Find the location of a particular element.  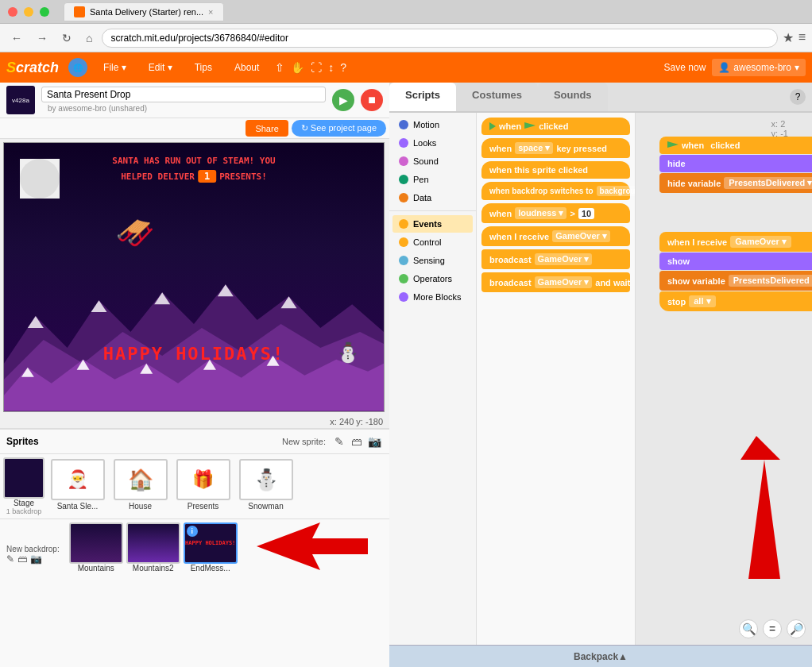

globe-icon: 🌐 is located at coordinates (78, 67).